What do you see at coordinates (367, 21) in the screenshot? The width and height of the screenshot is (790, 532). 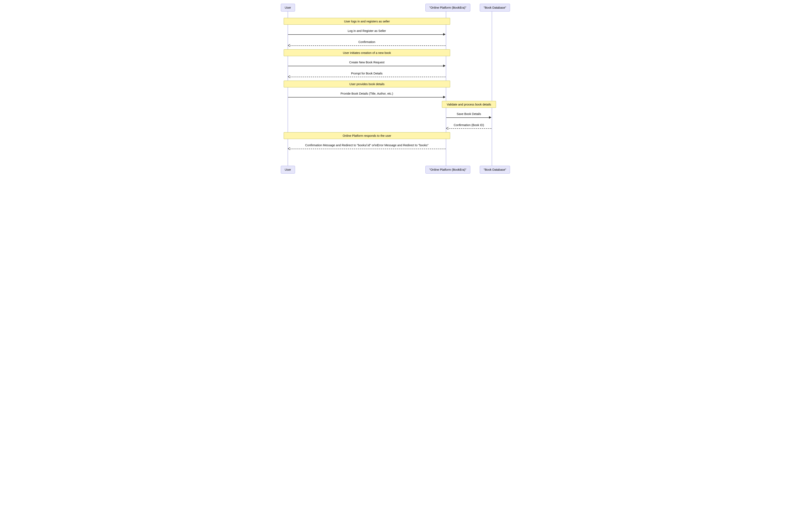 I see `note-login-text: User logs in and registers as seller` at bounding box center [367, 21].